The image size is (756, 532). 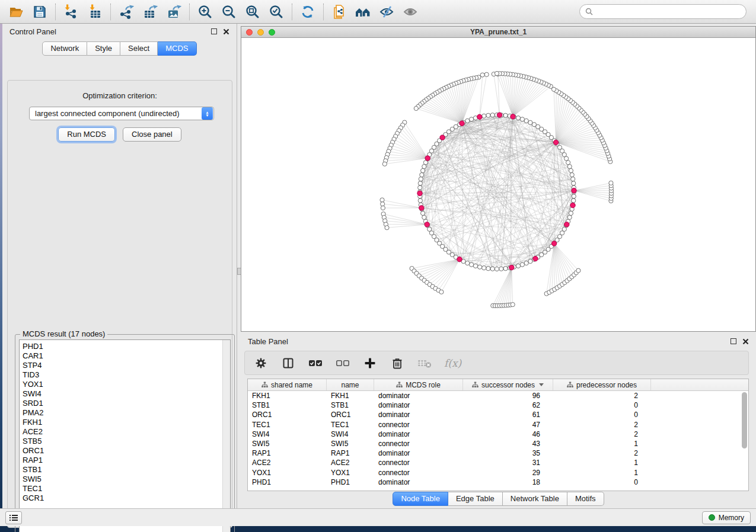 What do you see at coordinates (370, 363) in the screenshot?
I see `add-column-button` at bounding box center [370, 363].